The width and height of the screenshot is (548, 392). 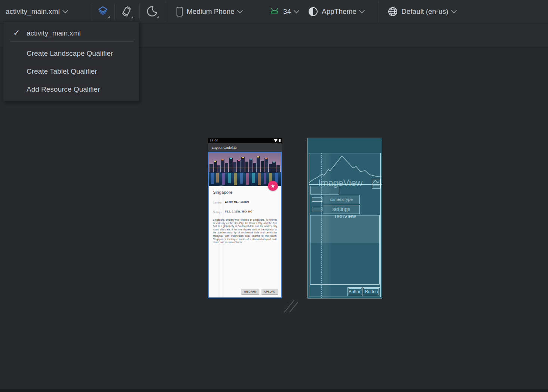 What do you see at coordinates (245, 141) in the screenshot?
I see `status-bar: 13:00` at bounding box center [245, 141].